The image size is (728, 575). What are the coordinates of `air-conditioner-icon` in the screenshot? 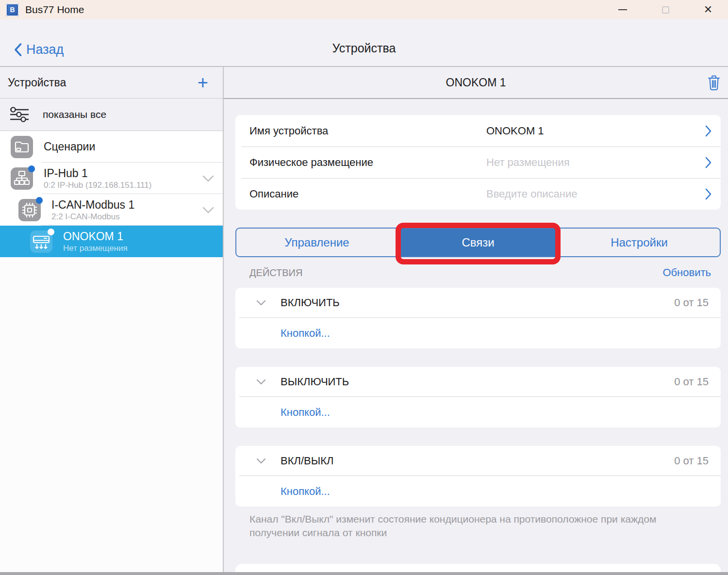 It's located at (41, 242).